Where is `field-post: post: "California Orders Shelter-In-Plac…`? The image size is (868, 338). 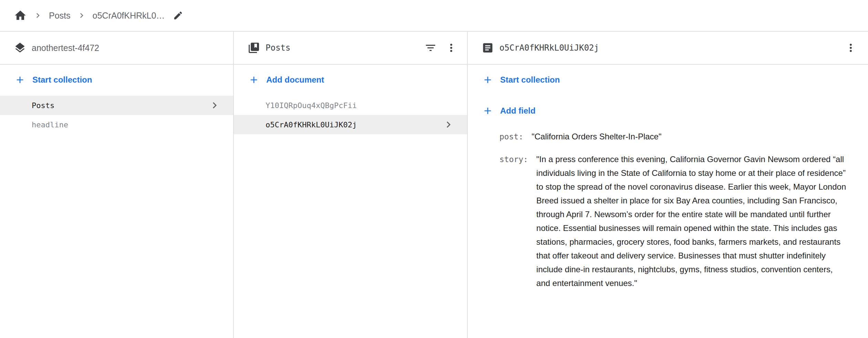
field-post: post: "California Orders Shelter-In-Plac… is located at coordinates (675, 137).